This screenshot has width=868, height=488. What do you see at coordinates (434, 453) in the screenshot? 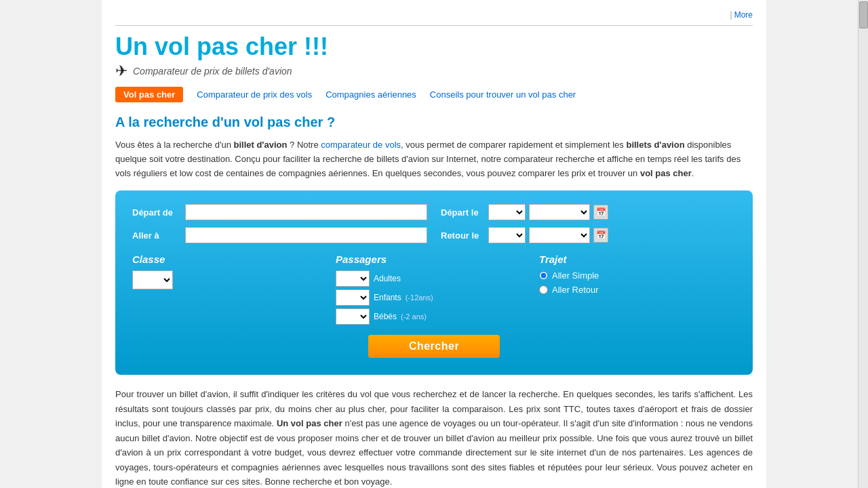
I see `body-p2: n'est pas une agence de voyages ou un to…` at bounding box center [434, 453].